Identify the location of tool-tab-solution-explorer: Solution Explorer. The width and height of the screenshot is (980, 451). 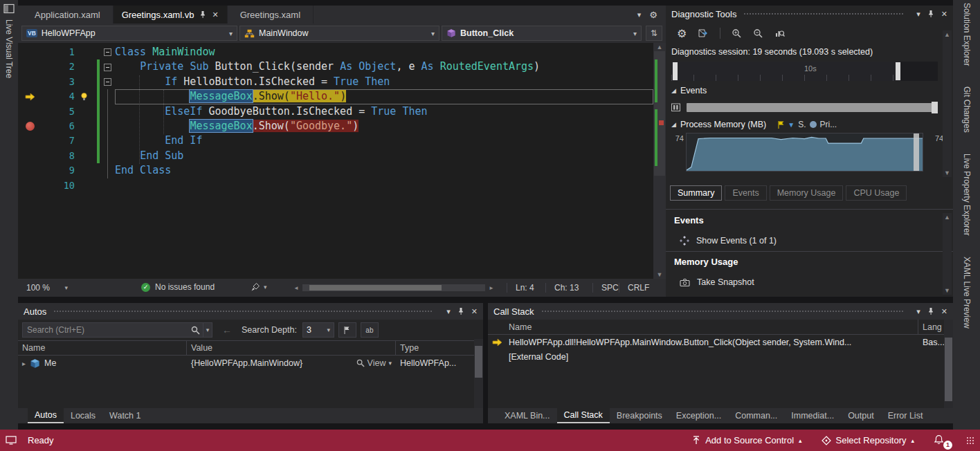
(967, 35).